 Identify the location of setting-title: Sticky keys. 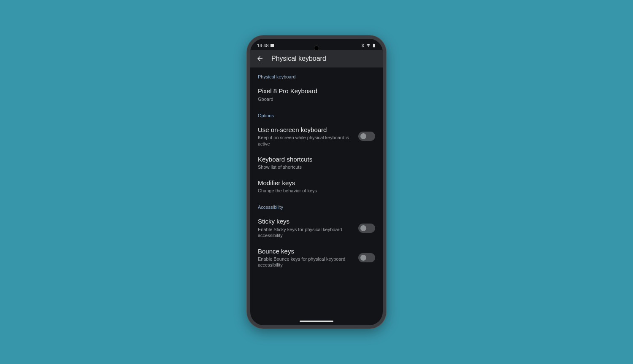
(306, 221).